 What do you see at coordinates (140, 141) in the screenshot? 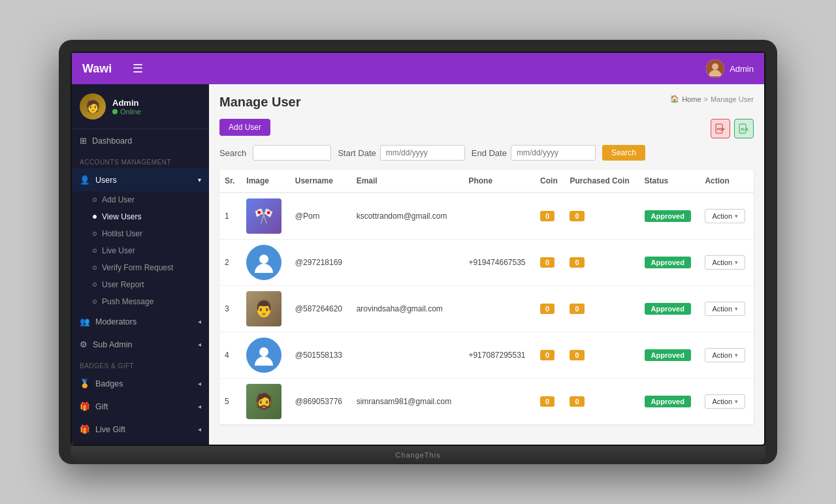
I see `sidebar-item-dashboard: ⊞ Dashboard` at bounding box center [140, 141].